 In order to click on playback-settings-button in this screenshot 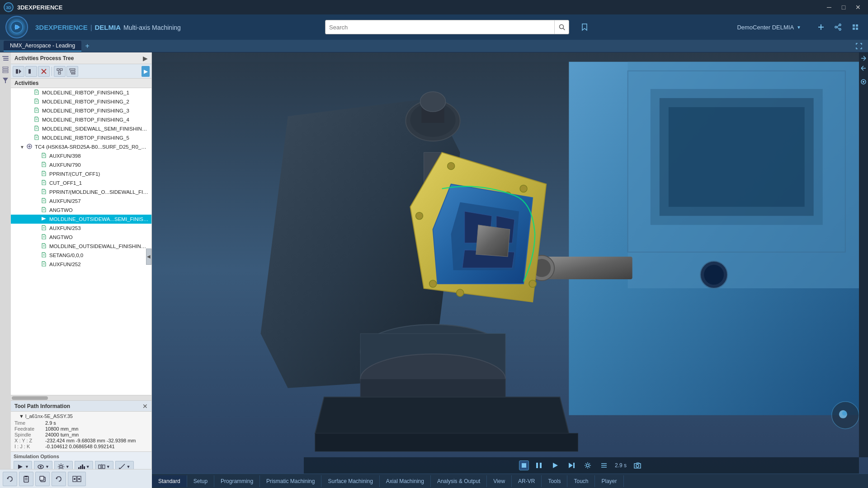, I will do `click(588, 465)`.